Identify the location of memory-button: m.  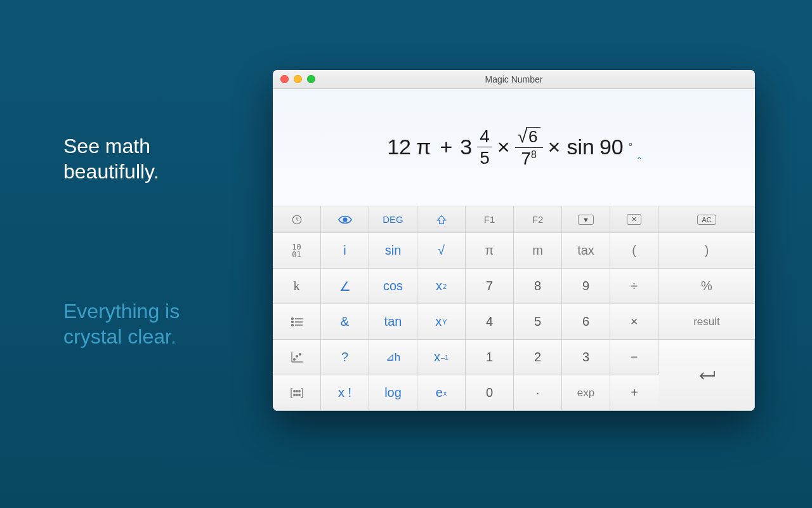
(538, 251).